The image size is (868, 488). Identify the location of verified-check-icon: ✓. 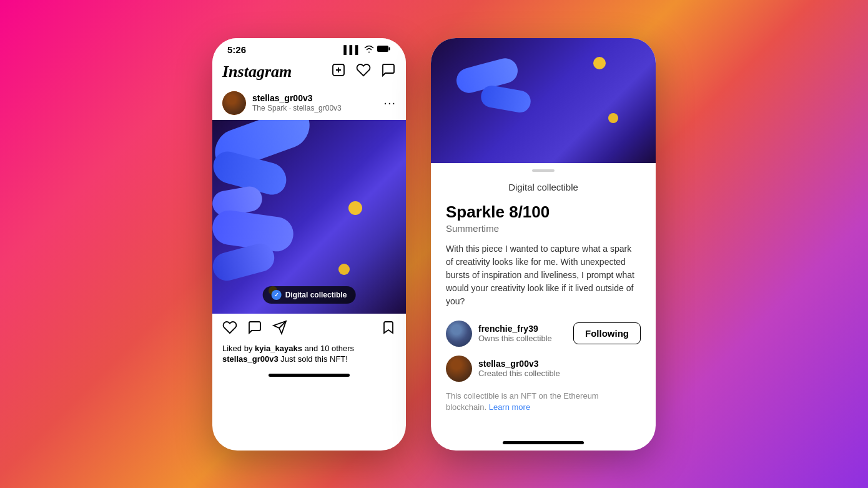
(277, 295).